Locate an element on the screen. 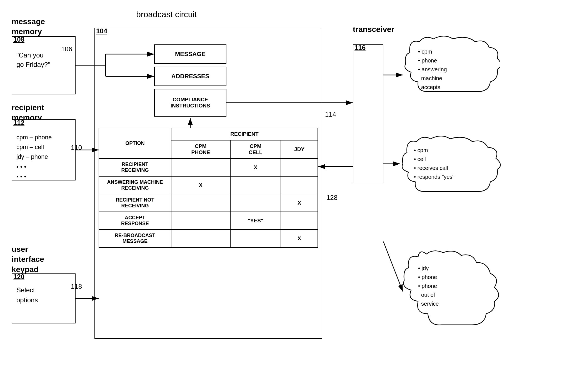  compliance-label: COMPLIANCEINSTRUCTIONS is located at coordinates (191, 103).